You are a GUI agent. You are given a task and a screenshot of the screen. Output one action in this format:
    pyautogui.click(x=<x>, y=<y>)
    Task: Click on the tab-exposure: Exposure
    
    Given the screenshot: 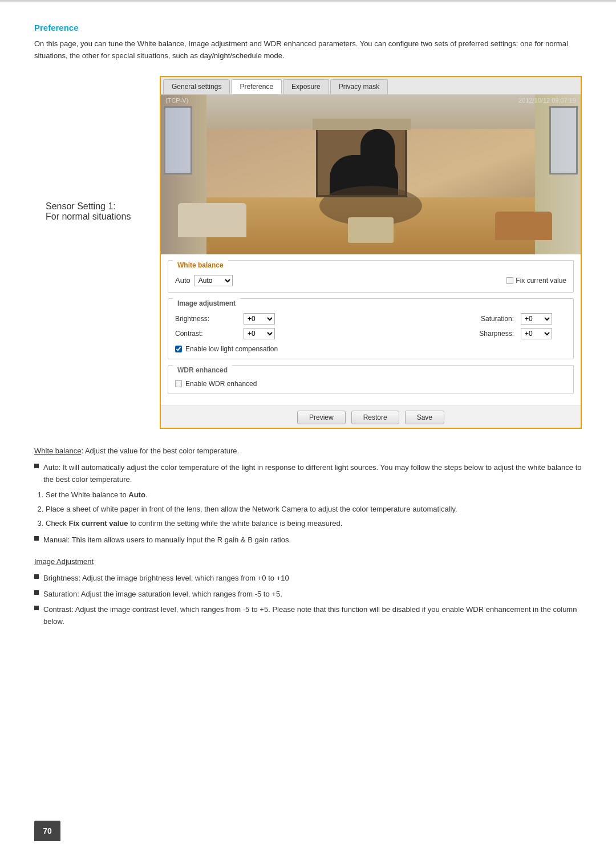 What is the action you would take?
    pyautogui.click(x=306, y=87)
    